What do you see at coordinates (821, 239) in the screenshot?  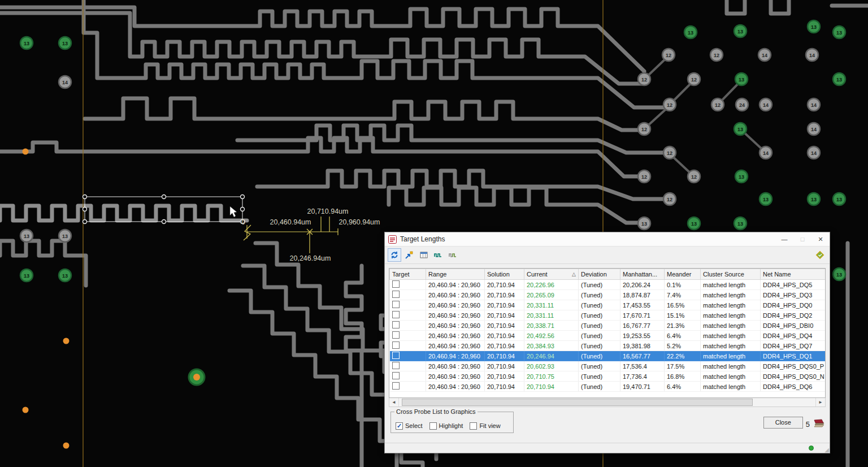 I see `close-window-button: ✕` at bounding box center [821, 239].